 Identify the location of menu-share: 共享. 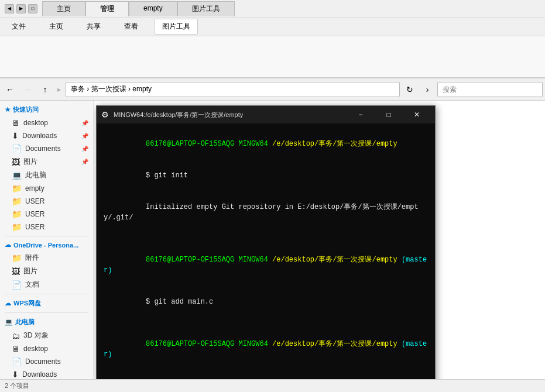
(94, 27).